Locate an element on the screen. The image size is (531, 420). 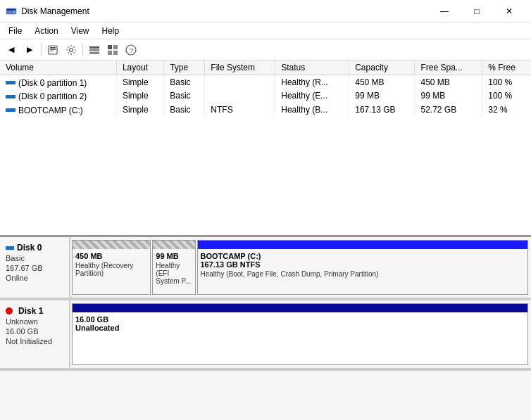
cell-freespace: 99 MB is located at coordinates (449, 96).